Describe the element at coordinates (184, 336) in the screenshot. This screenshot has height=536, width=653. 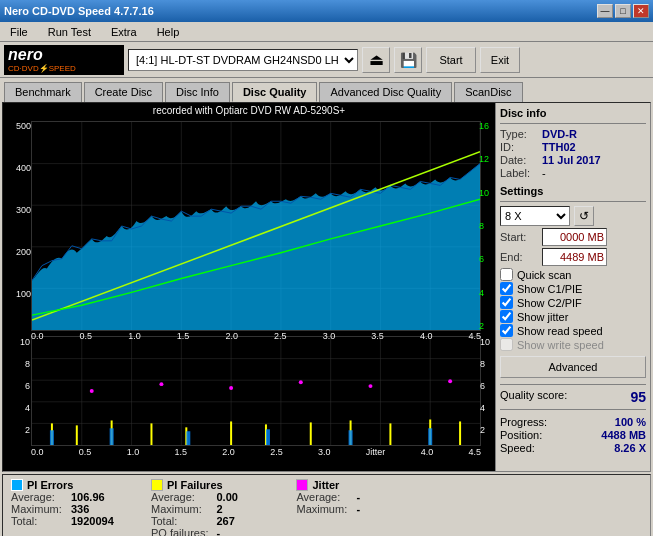
I see `x-label-15: 1.5` at that location.